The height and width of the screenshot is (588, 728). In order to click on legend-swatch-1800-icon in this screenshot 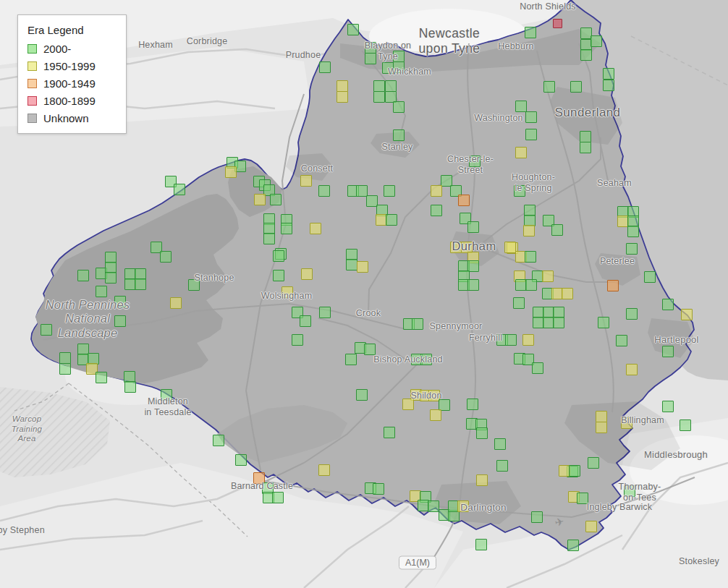, I will do `click(32, 101)`.